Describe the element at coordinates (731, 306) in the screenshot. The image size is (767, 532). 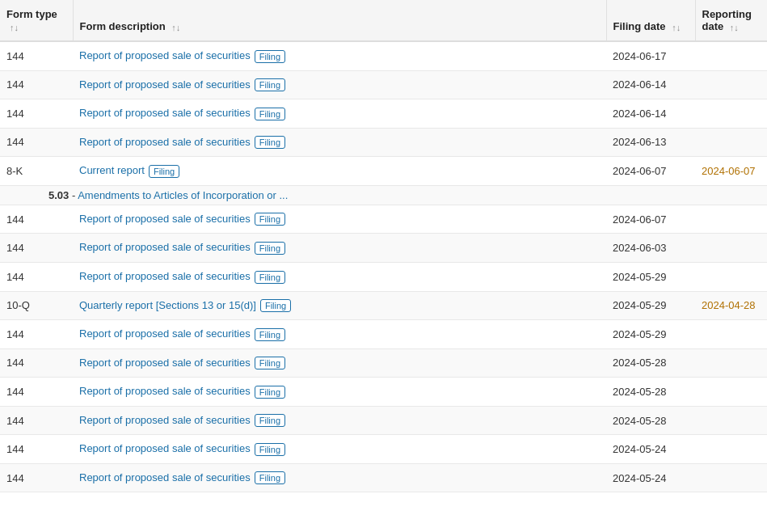
I see `reporting-date-cell: 2024-04-28` at that location.